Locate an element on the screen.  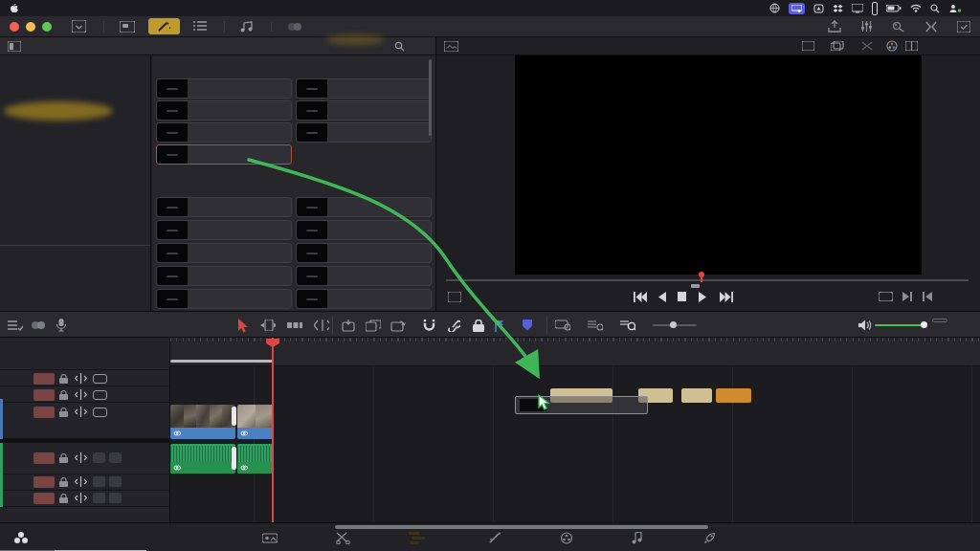
track-header-a1 is located at coordinates (85, 459).